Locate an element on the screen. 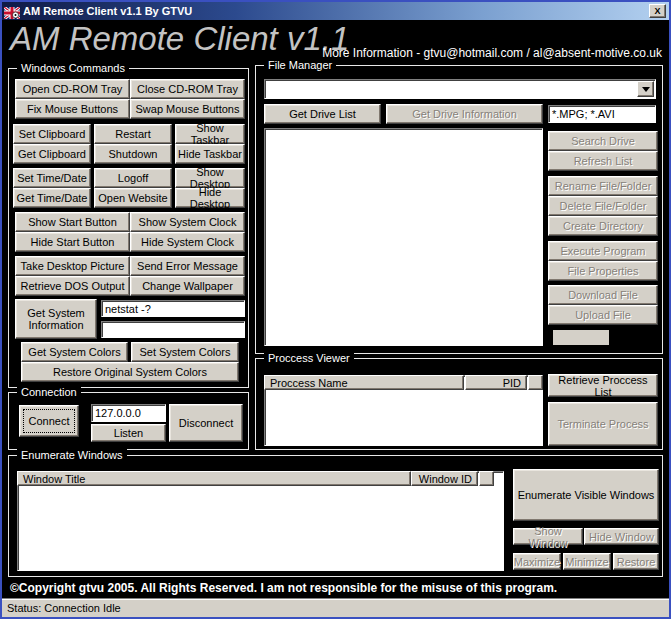 The image size is (671, 619). create-directory-button: Create Directory is located at coordinates (603, 226).